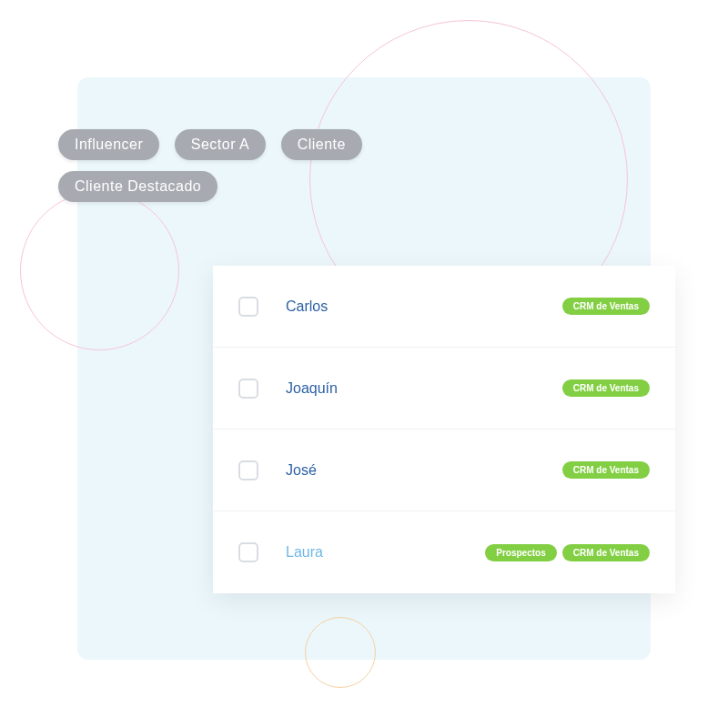 The height and width of the screenshot is (728, 728). I want to click on contact-row: Laura Prospectos CRM de Ventas, so click(444, 552).